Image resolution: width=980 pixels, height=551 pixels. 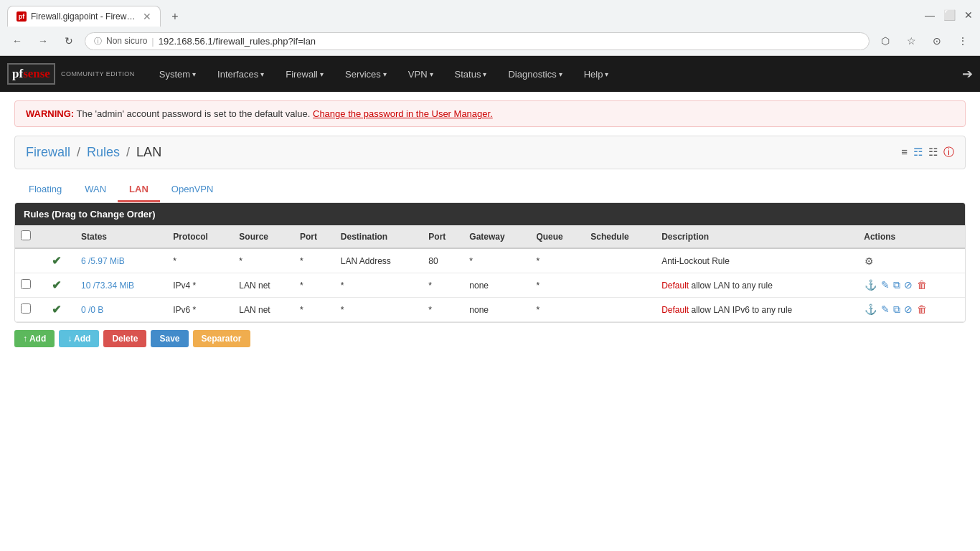 I want to click on browser-address-bar: ← → ↻ ⓘ Non sicuro | 192.168.56.1/firewa…, so click(x=490, y=41).